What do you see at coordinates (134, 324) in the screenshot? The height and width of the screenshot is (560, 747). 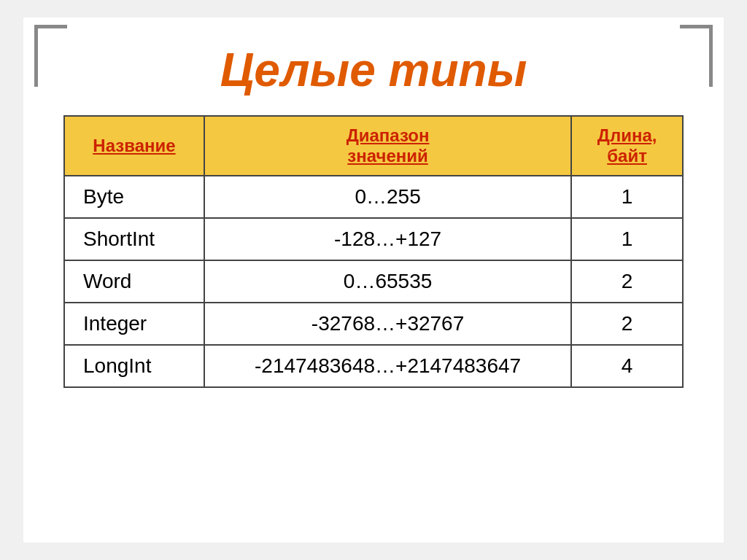 I see `cell-type-name: Integer` at bounding box center [134, 324].